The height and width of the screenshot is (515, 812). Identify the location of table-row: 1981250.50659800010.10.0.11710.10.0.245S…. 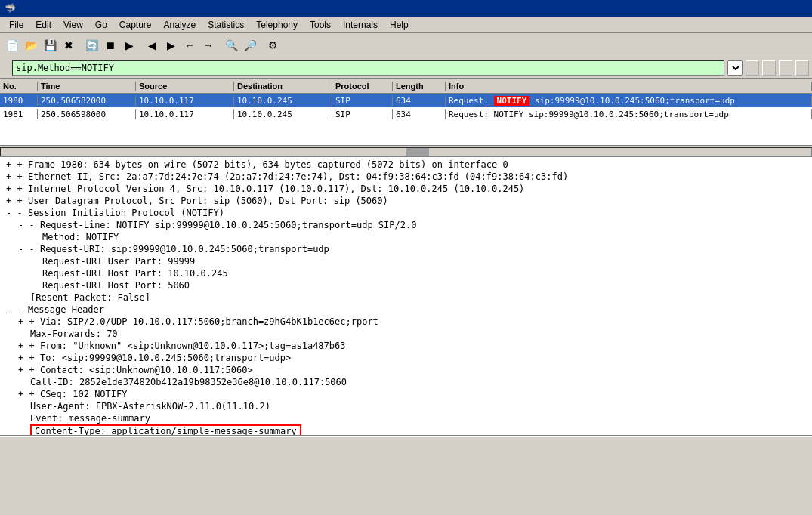
(406, 114).